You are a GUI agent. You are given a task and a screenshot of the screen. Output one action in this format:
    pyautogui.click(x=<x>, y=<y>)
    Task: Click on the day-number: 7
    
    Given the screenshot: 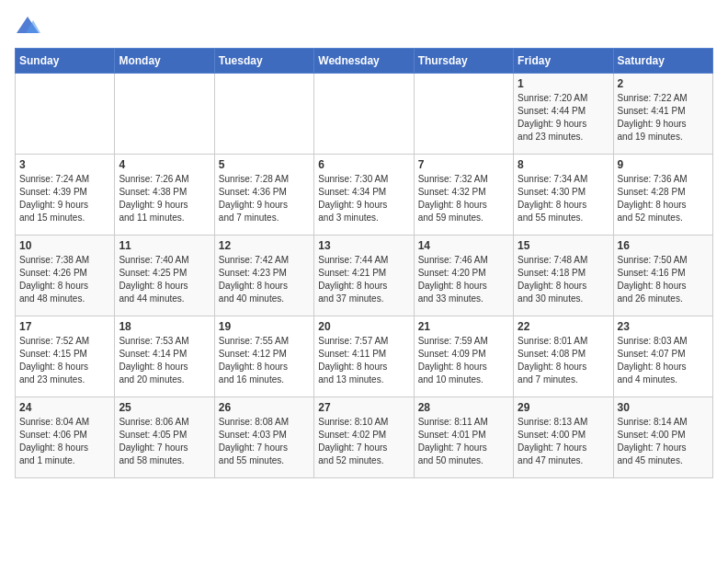 What is the action you would take?
    pyautogui.click(x=463, y=165)
    